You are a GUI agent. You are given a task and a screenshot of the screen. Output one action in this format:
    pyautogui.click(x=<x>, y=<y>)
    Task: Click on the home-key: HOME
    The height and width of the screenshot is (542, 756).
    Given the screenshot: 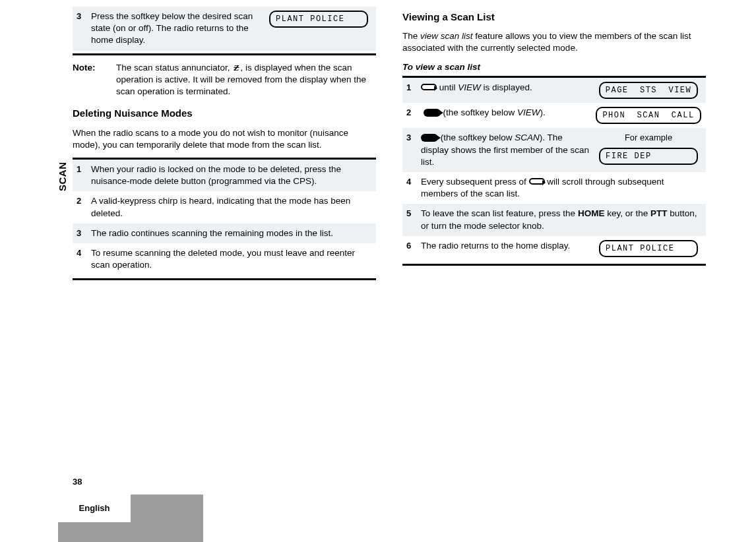 What is the action you would take?
    pyautogui.click(x=591, y=214)
    